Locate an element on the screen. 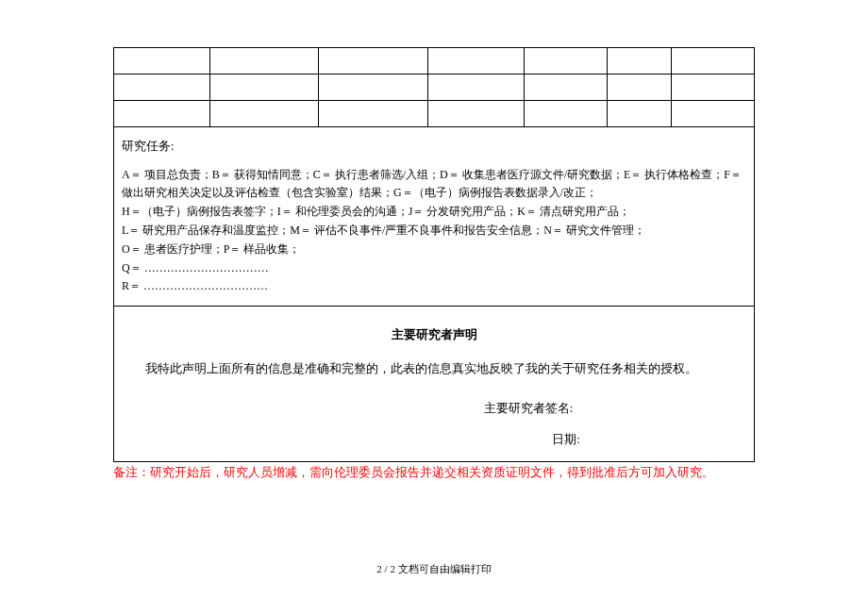 Image resolution: width=868 pixels, height=614 pixels. tasks-line-5: Q＝ …………………………… is located at coordinates (434, 269).